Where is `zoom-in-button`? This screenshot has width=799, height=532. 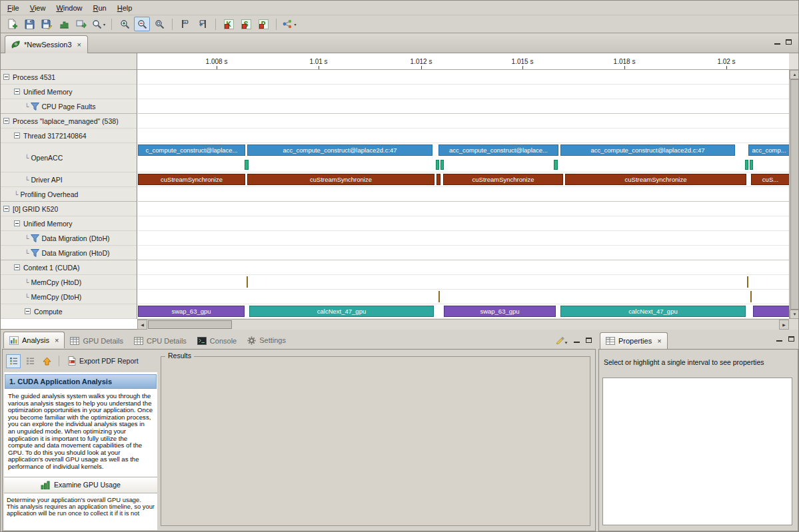
zoom-in-button is located at coordinates (125, 24).